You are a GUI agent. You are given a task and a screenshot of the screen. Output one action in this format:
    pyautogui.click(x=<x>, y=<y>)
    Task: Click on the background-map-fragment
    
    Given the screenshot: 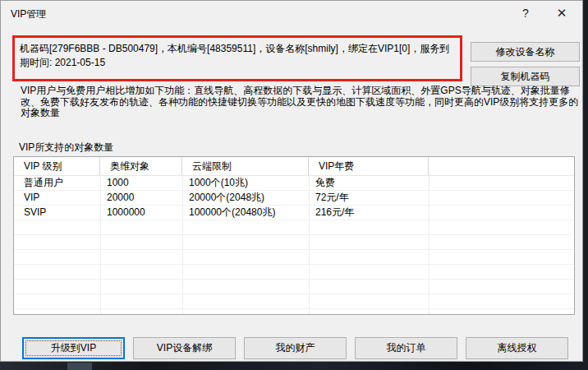 What is the action you would take?
    pyautogui.click(x=80, y=367)
    